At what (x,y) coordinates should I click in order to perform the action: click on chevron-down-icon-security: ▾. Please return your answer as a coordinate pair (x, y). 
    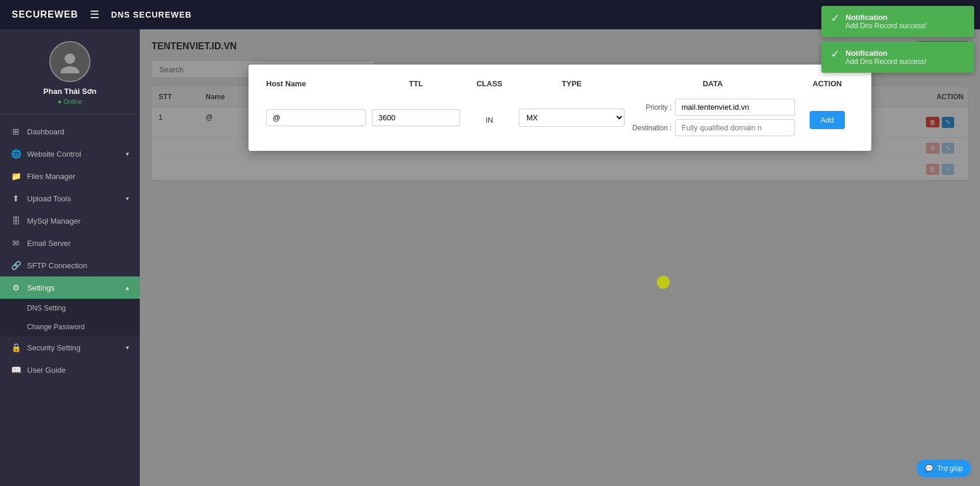
    Looking at the image, I should click on (127, 347).